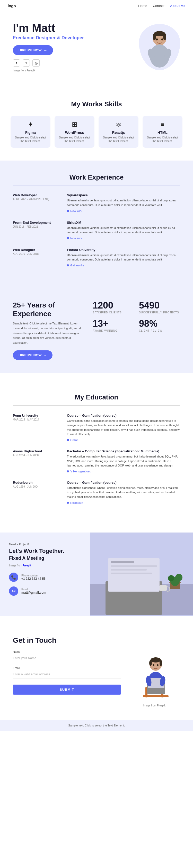  Describe the element at coordinates (67, 675) in the screenshot. I see `email-input` at that location.